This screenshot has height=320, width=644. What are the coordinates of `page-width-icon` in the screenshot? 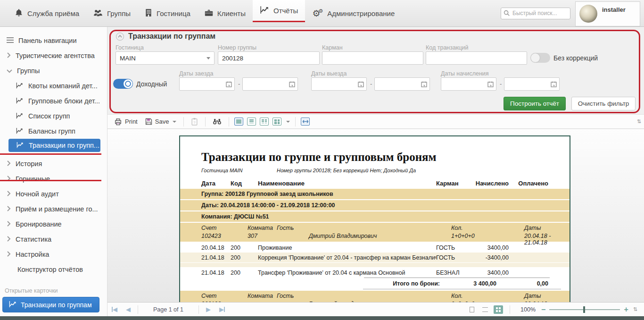 It's located at (305, 122).